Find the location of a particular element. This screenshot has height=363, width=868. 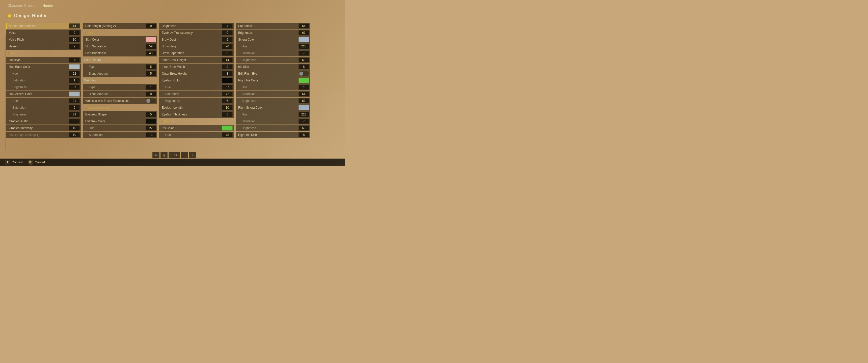

pagination-next: E is located at coordinates (185, 155).